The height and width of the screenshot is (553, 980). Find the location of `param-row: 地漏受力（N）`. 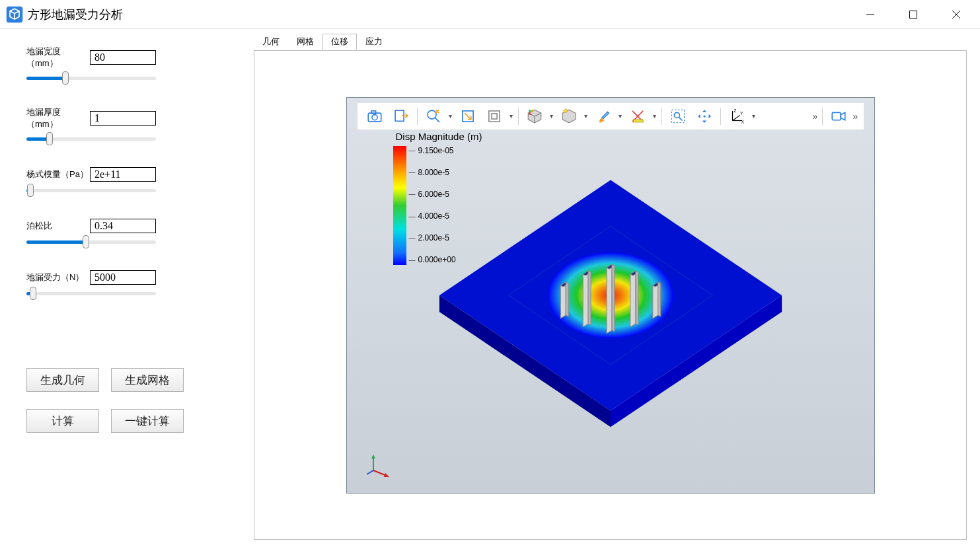

param-row: 地漏受力（N） is located at coordinates (127, 287).